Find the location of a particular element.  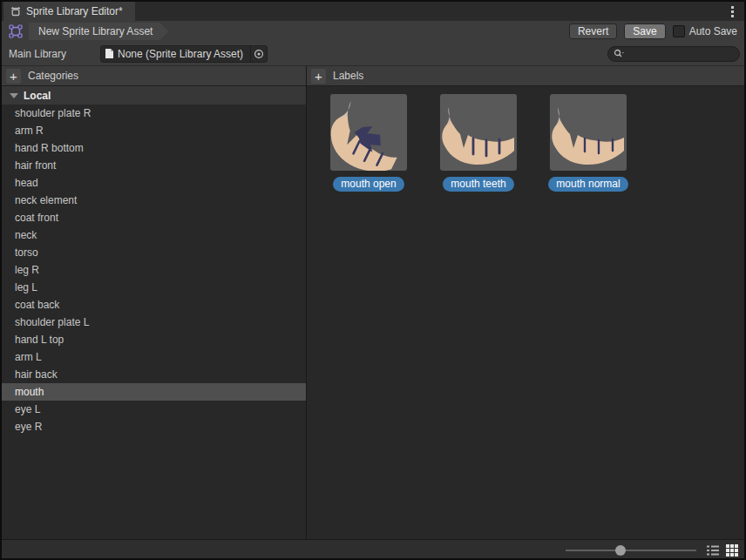

category-item-shoulder-plate-R: shoulder plate R is located at coordinates (153, 113).